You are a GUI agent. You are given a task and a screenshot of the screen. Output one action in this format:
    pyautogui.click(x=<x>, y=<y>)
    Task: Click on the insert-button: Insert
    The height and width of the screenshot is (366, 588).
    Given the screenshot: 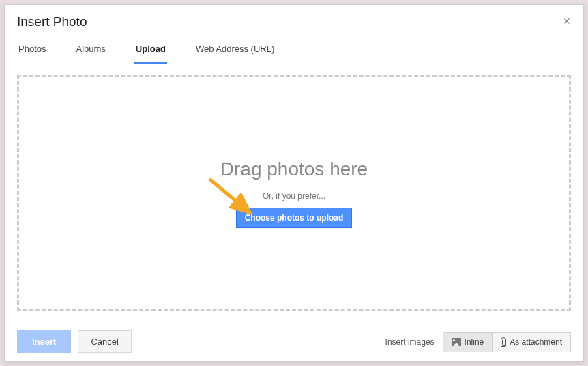 What is the action you would take?
    pyautogui.click(x=44, y=341)
    